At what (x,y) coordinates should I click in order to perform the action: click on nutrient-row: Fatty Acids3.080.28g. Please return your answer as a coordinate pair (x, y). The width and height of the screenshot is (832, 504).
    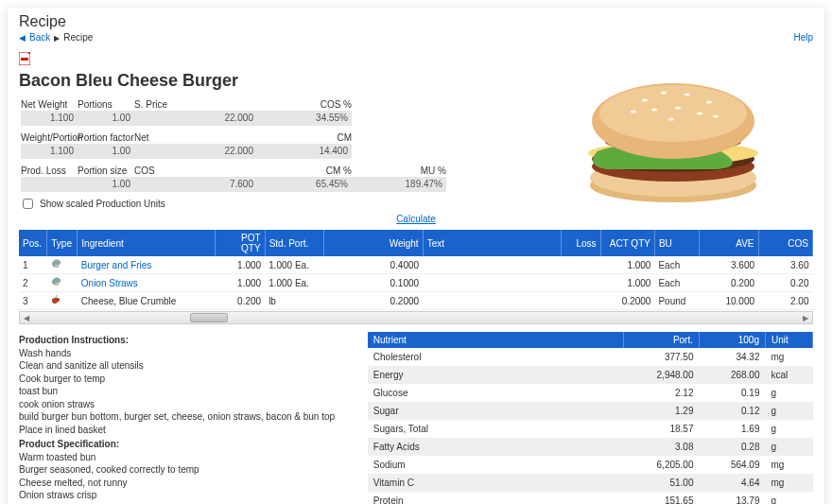
    Looking at the image, I should click on (590, 446).